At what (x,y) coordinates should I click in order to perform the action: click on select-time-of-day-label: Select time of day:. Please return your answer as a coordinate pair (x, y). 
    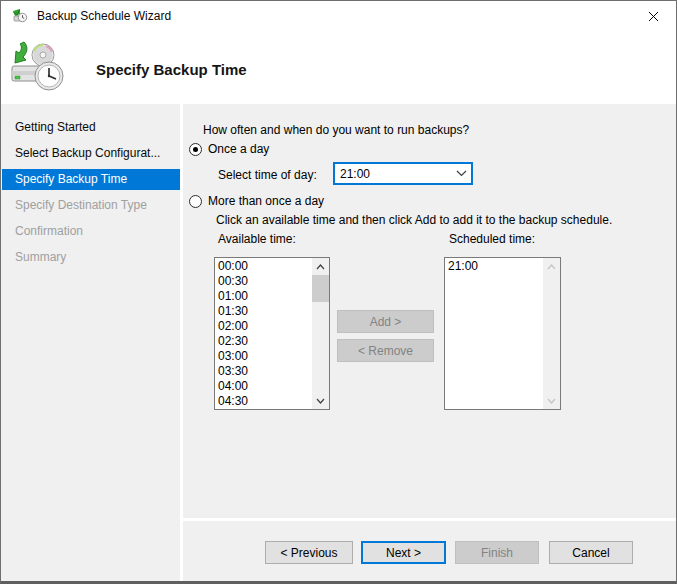
    Looking at the image, I should click on (268, 175).